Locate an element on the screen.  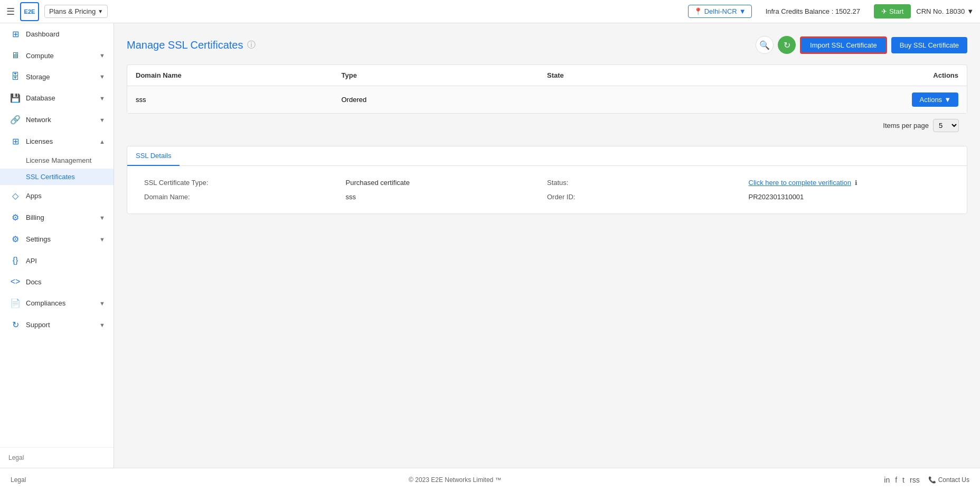
region-label: Delhi-NCR is located at coordinates (721, 12).